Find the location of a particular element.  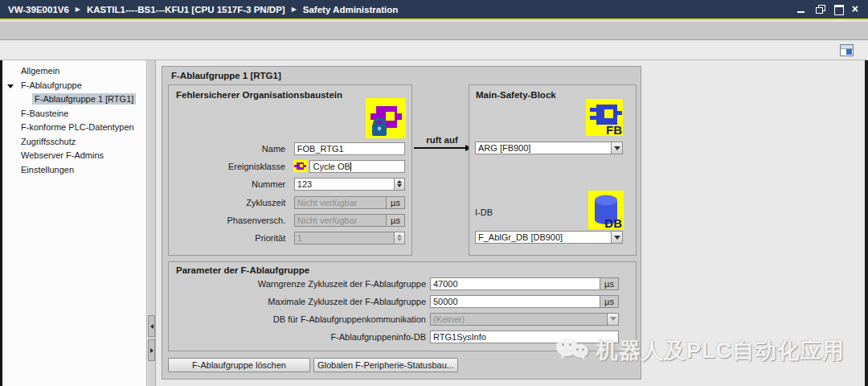

call-arrow-icon is located at coordinates (442, 148).